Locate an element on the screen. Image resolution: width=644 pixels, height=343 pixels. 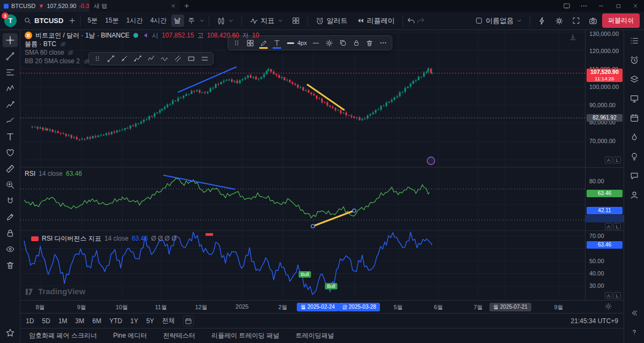
cast-icon is located at coordinates (567, 6).